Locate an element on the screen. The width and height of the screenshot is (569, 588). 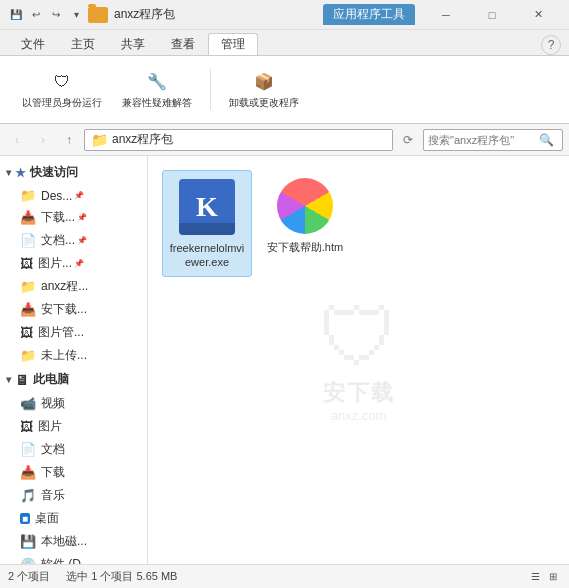
sidebar-item-localdisk: 💾 本地磁... is located at coordinates (74, 542).